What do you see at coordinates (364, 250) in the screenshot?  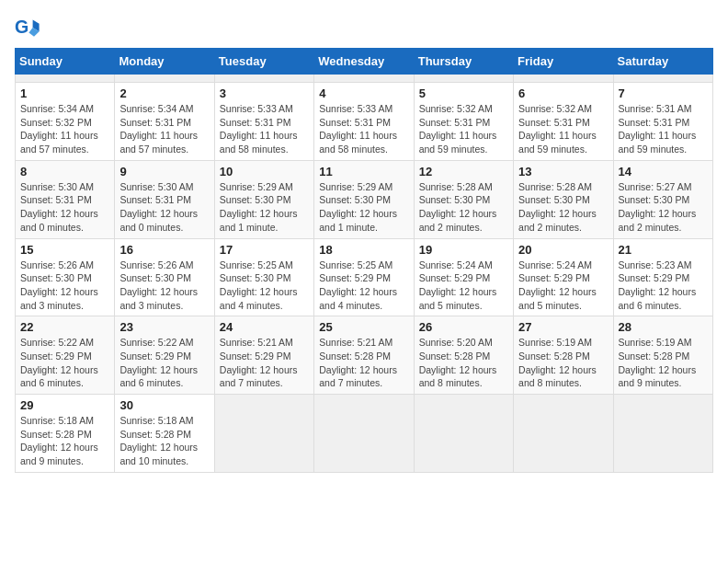 I see `day-number: 18` at bounding box center [364, 250].